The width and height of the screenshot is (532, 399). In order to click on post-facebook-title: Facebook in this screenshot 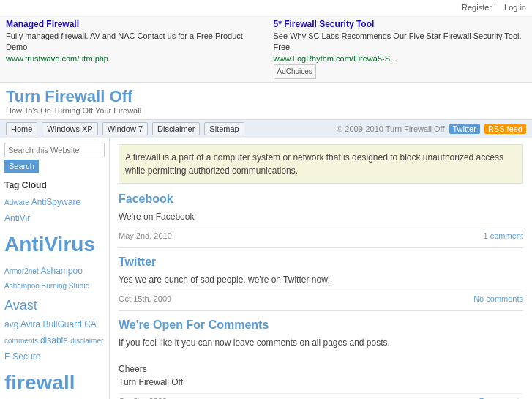, I will do `click(321, 199)`.